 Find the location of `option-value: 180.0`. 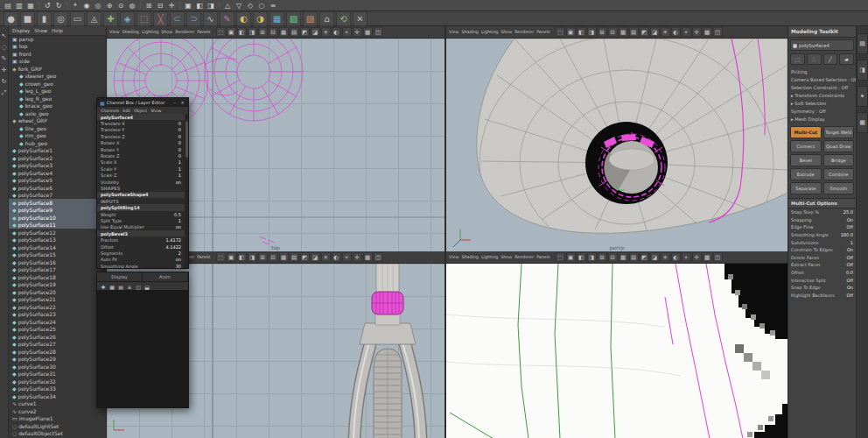

option-value: 180.0 is located at coordinates (847, 235).